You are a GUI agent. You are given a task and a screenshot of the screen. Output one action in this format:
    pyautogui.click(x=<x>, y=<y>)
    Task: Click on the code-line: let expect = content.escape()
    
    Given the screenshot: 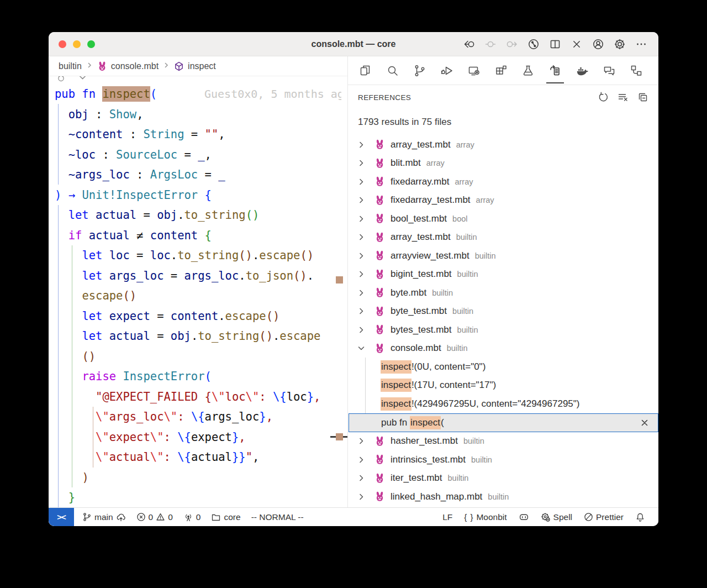 What is the action you would take?
    pyautogui.click(x=201, y=316)
    